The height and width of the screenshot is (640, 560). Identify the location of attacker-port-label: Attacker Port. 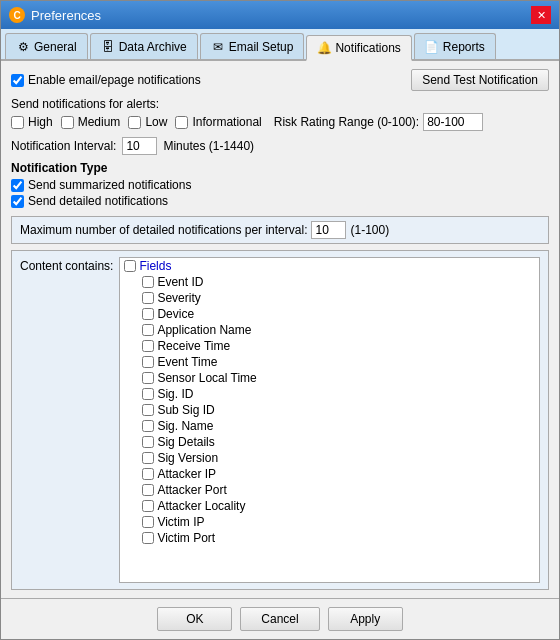
(192, 490).